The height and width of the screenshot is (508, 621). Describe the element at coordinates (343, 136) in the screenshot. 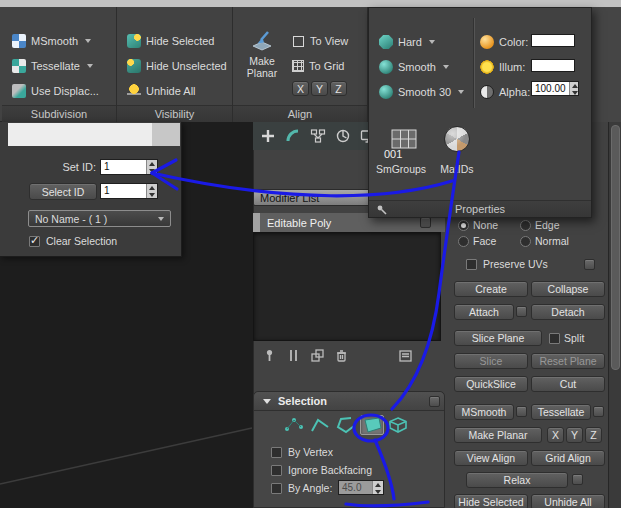

I see `motion-tab-icon` at that location.